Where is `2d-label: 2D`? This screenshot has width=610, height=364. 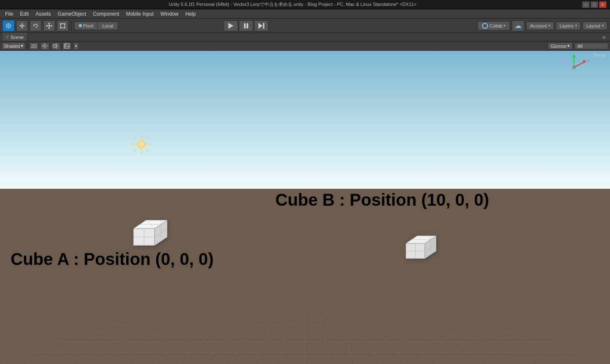
2d-label: 2D is located at coordinates (34, 46).